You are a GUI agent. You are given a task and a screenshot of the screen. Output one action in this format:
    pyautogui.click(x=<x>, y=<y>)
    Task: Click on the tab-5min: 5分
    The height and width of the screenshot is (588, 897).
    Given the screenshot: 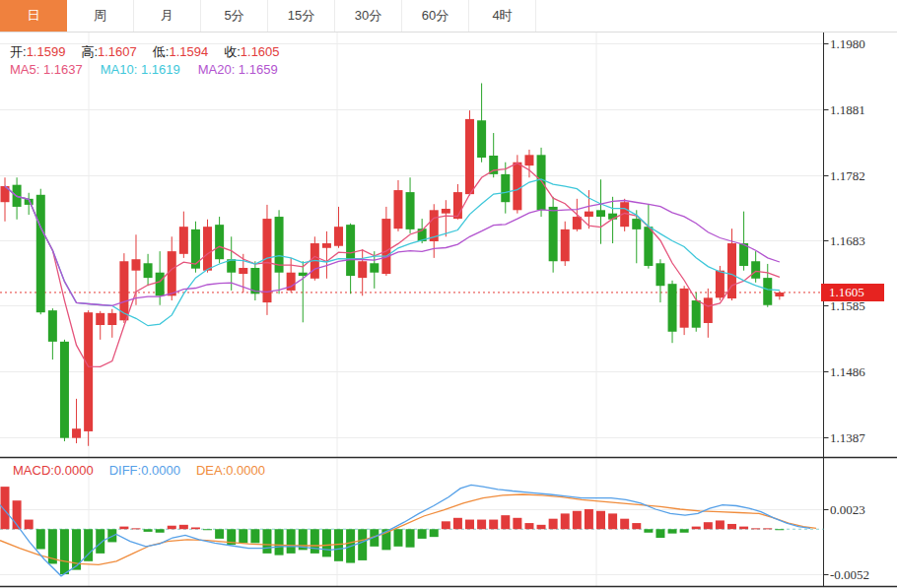 What is the action you would take?
    pyautogui.click(x=235, y=16)
    